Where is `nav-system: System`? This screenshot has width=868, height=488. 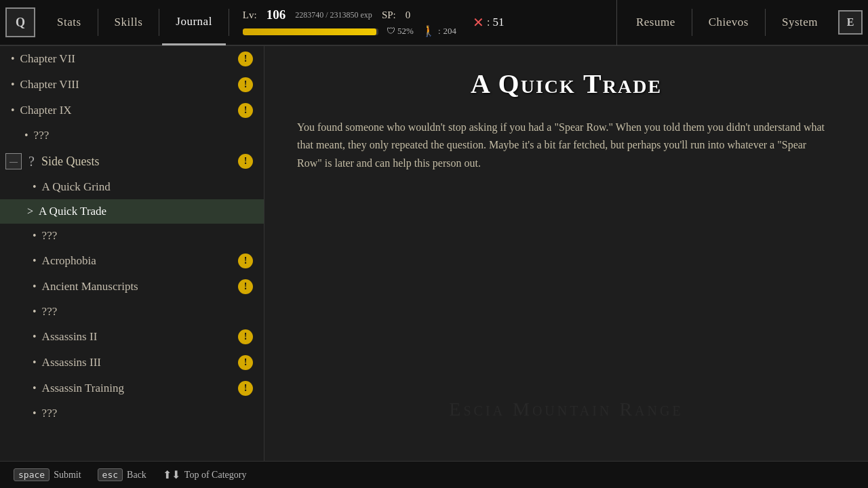 nav-system: System is located at coordinates (800, 23).